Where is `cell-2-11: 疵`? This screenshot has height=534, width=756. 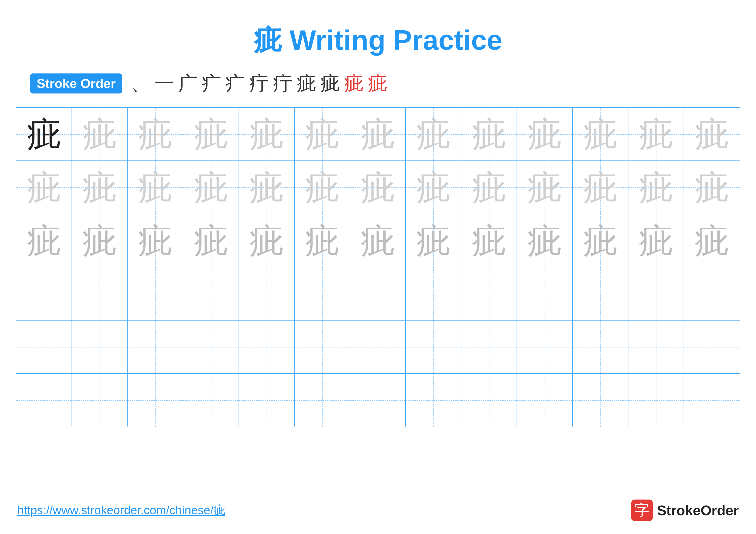 cell-2-11: 疵 is located at coordinates (601, 187).